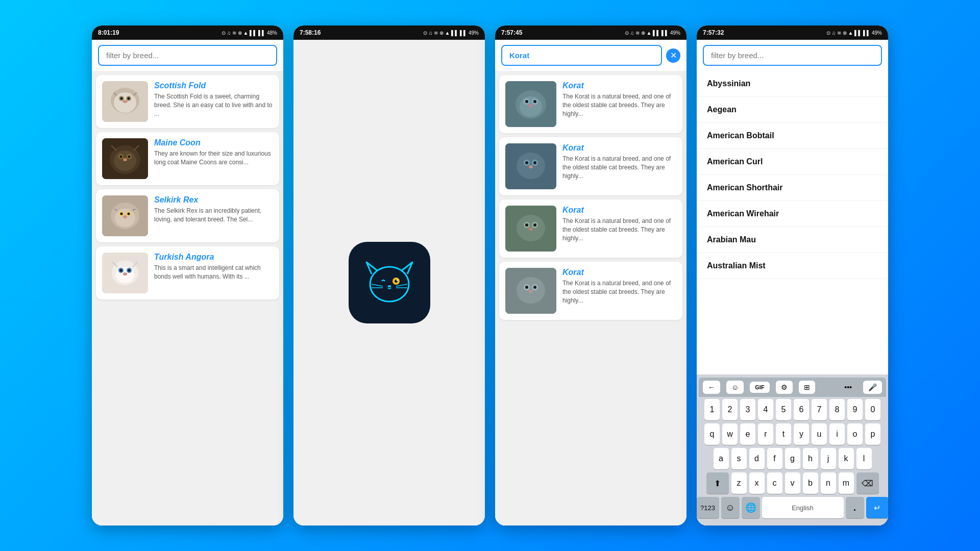 This screenshot has height=551, width=980. I want to click on result-card-0: Korat The Korat is a natural breed, and …, so click(591, 104).